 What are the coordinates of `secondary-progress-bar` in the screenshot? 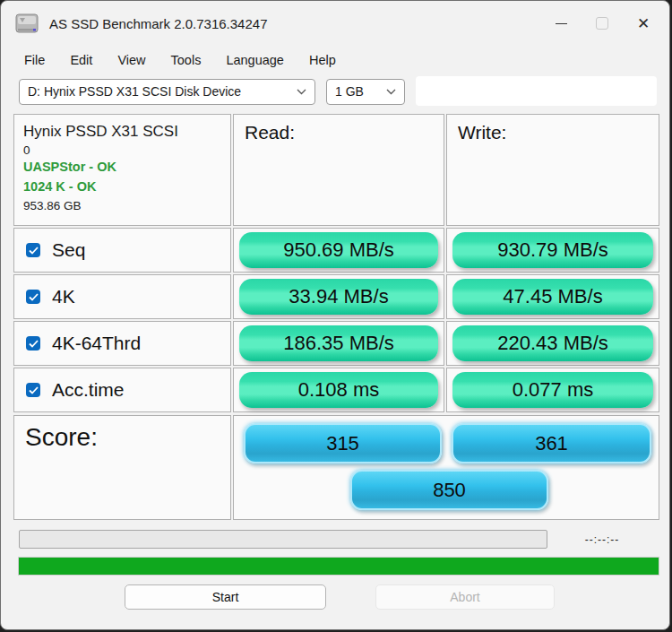 It's located at (339, 567).